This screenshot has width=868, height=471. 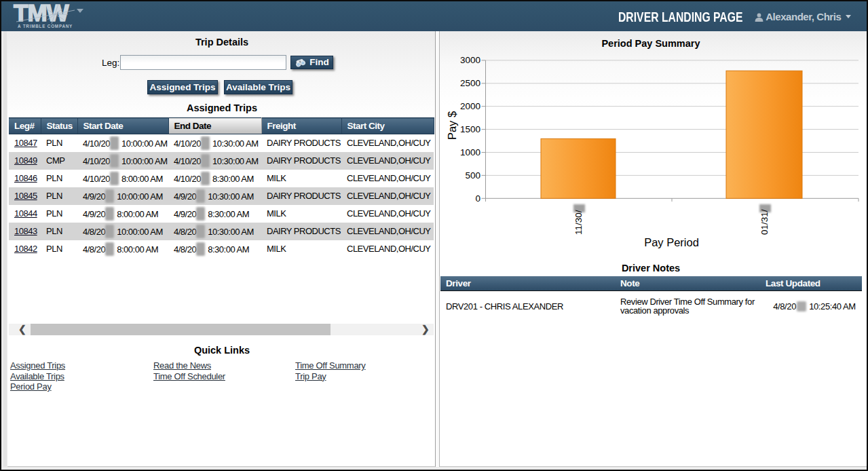 I want to click on svg-text: Pay $, so click(x=452, y=126).